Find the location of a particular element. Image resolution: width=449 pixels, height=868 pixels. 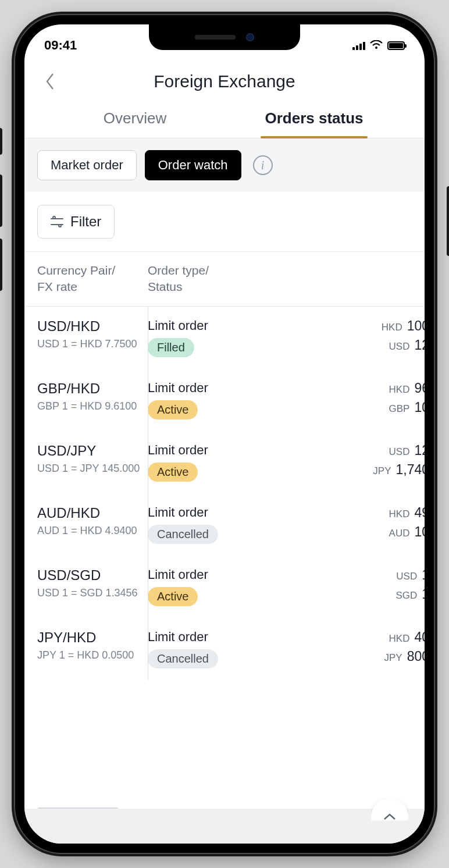

table-row: AUD/HKDAUD 1 = HKD 4.9400Limit orderCanc… is located at coordinates (224, 525).